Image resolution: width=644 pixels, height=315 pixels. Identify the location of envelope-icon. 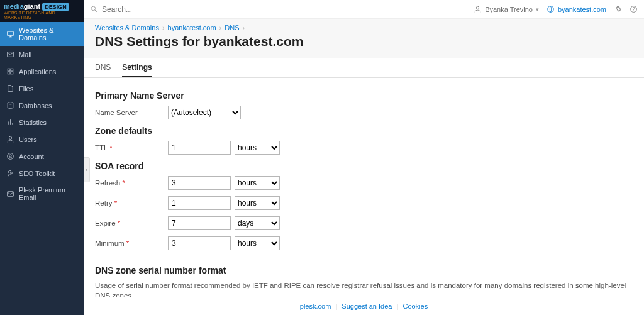
(10, 194).